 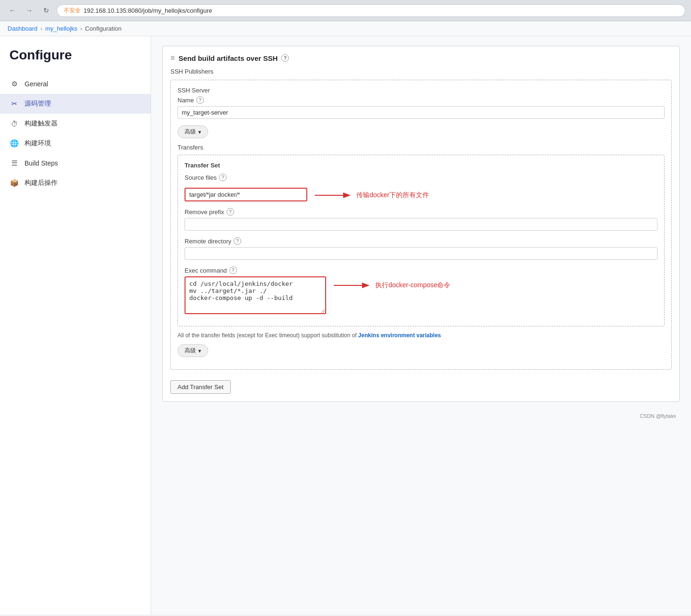 I want to click on remove-prefix-help-icon: ?, so click(x=230, y=212).